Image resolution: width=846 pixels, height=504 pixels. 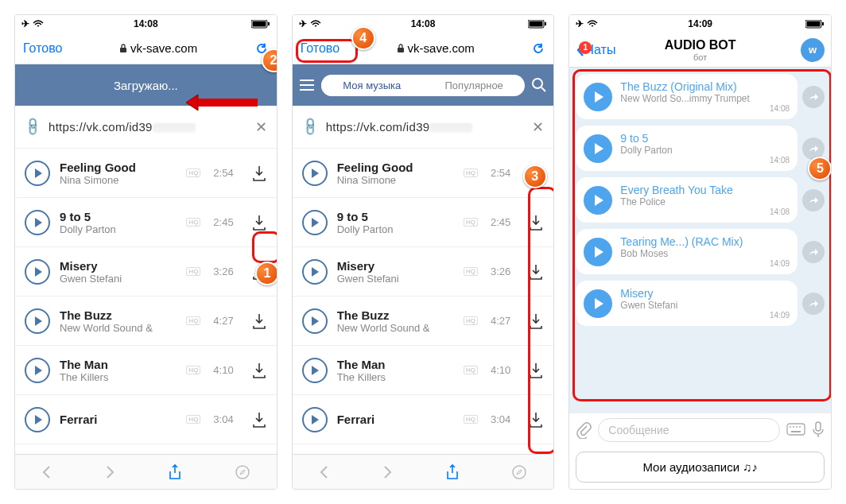 What do you see at coordinates (270, 62) in the screenshot?
I see `callout-2: 2` at bounding box center [270, 62].